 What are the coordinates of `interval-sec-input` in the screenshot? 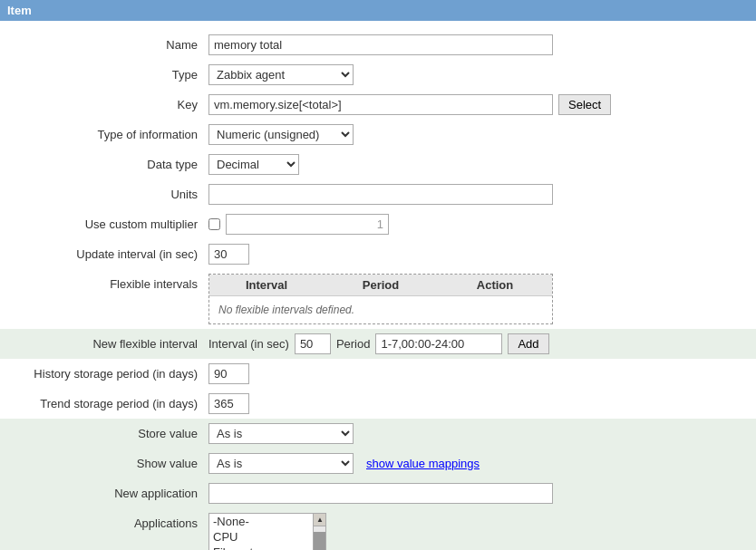 It's located at (313, 344).